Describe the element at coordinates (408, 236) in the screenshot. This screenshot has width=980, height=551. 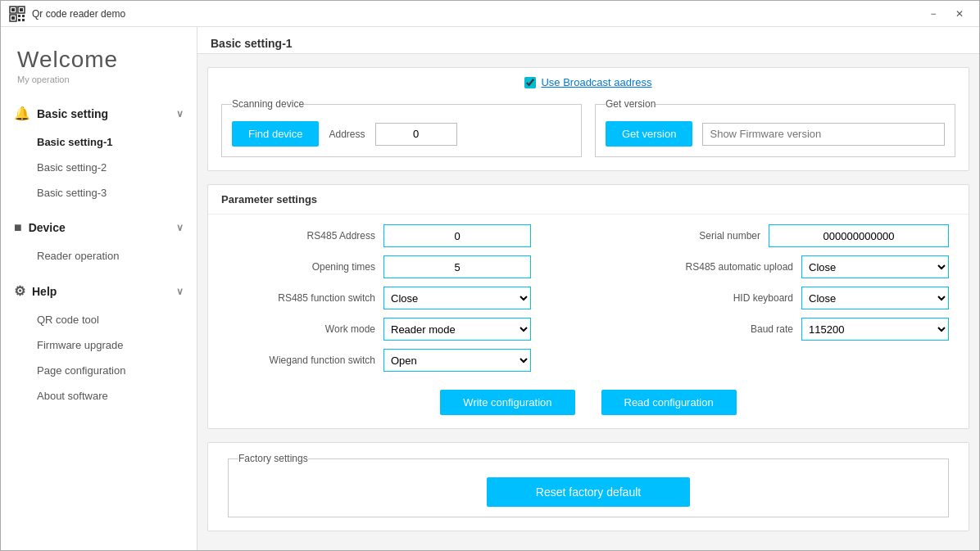
I see `rs485-address-row: RS485 Address 0` at that location.